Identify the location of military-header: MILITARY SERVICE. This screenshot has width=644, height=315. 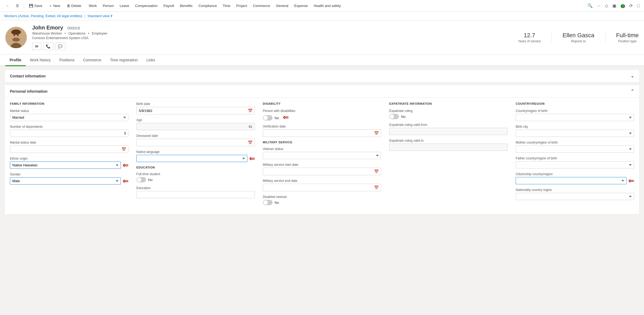
(322, 142).